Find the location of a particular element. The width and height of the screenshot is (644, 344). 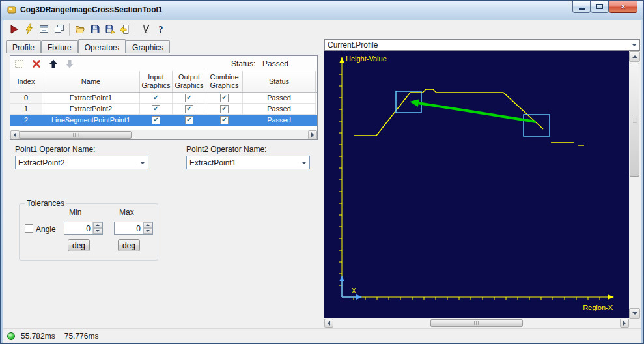

scroll-up-icon is located at coordinates (635, 57).